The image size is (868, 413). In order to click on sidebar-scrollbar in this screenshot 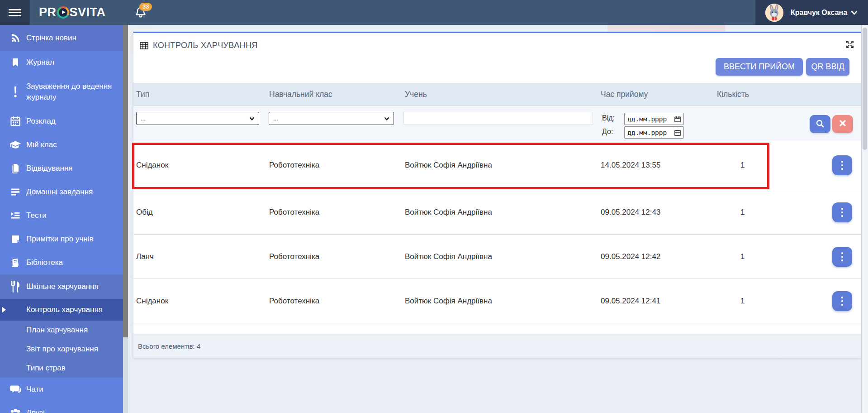, I will do `click(126, 219)`.